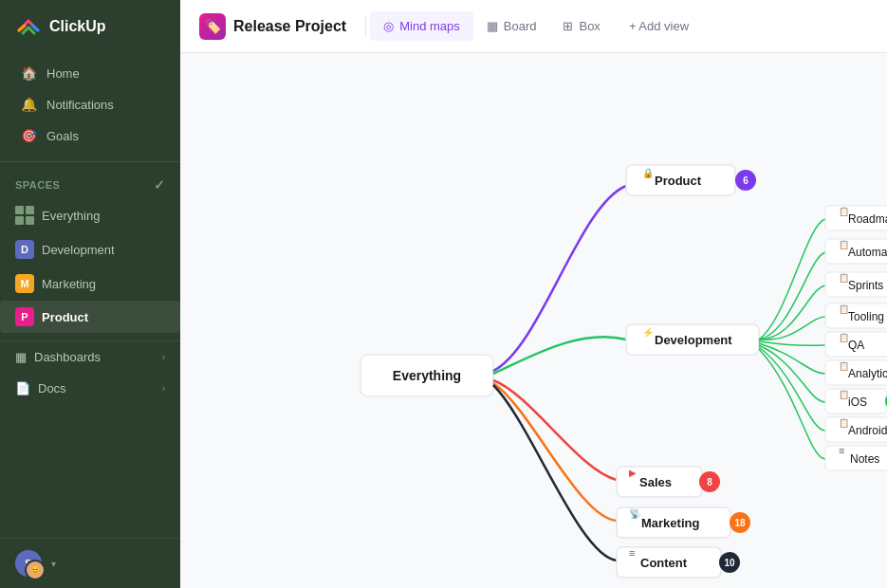 The image size is (887, 588). What do you see at coordinates (366, 27) in the screenshot?
I see `header-divider` at bounding box center [366, 27].